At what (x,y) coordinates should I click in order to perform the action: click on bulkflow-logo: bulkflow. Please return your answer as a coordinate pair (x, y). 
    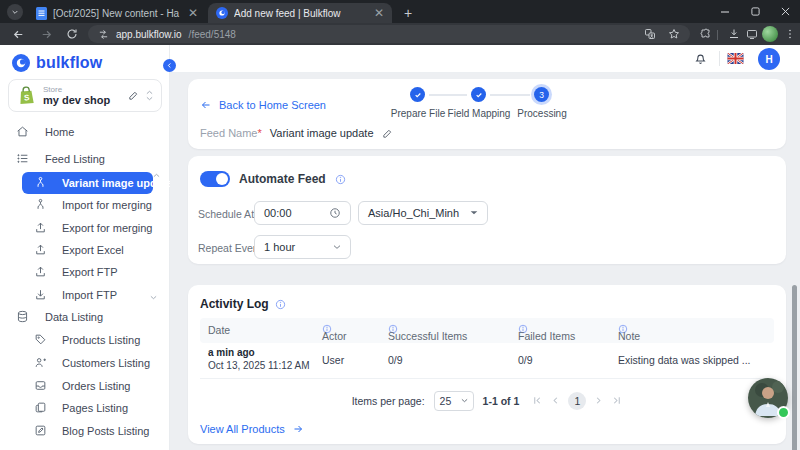
    Looking at the image, I should click on (57, 63).